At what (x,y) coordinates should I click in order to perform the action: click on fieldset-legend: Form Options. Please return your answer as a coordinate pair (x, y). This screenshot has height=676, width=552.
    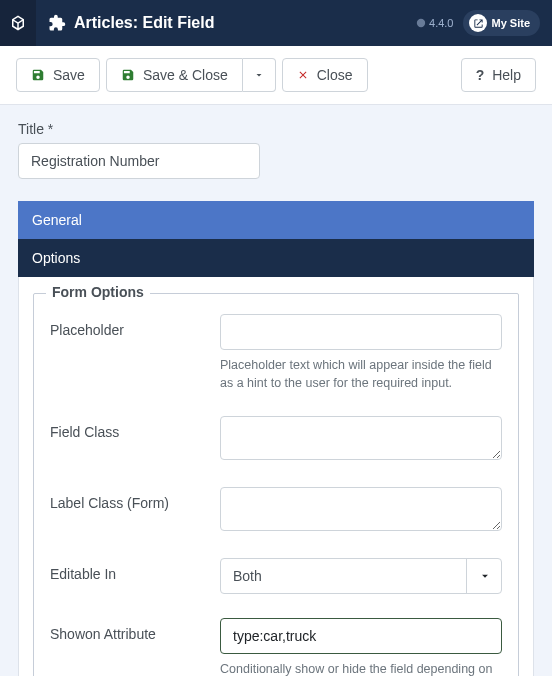
    Looking at the image, I should click on (98, 292).